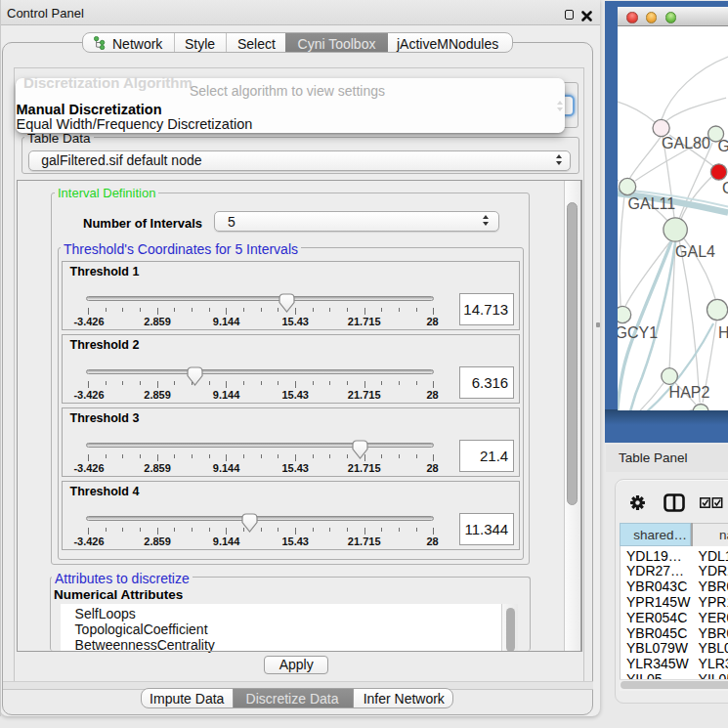 The image size is (728, 728). What do you see at coordinates (725, 190) in the screenshot?
I see `svg-text: C` at bounding box center [725, 190].